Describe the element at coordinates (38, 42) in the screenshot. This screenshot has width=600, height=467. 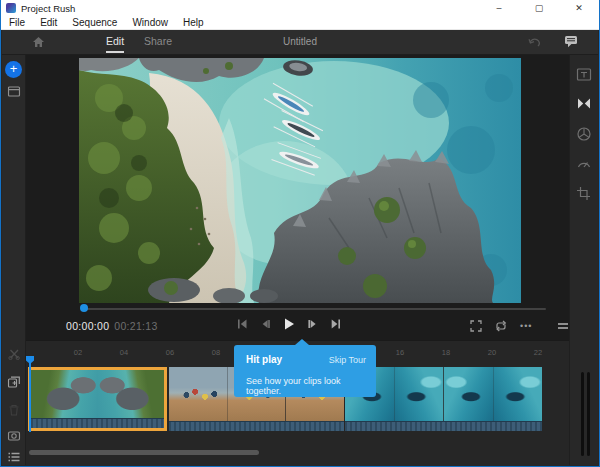
I see `home-icon` at that location.